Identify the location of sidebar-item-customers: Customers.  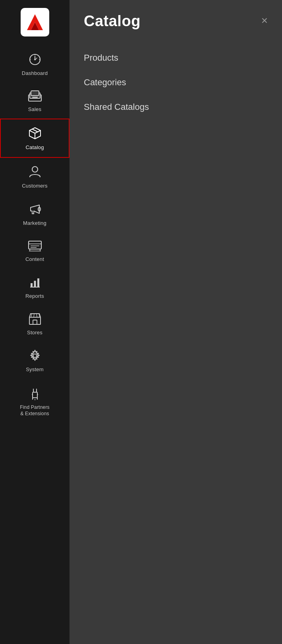
(35, 177).